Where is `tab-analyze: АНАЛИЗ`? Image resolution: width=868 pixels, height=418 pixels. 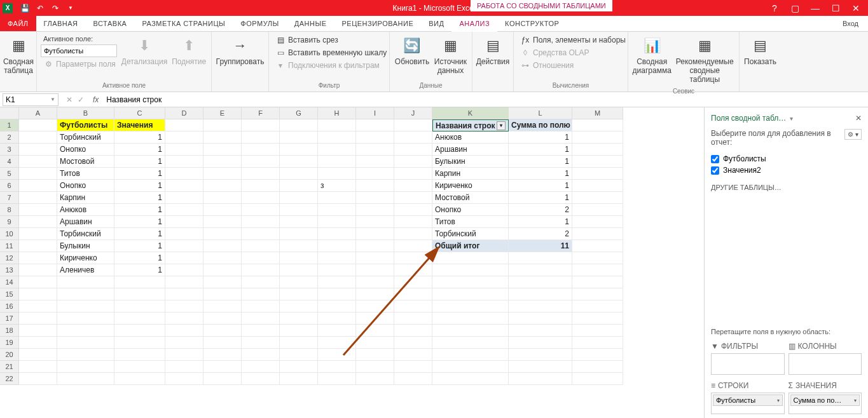 tab-analyze: АНАЛИЗ is located at coordinates (474, 24).